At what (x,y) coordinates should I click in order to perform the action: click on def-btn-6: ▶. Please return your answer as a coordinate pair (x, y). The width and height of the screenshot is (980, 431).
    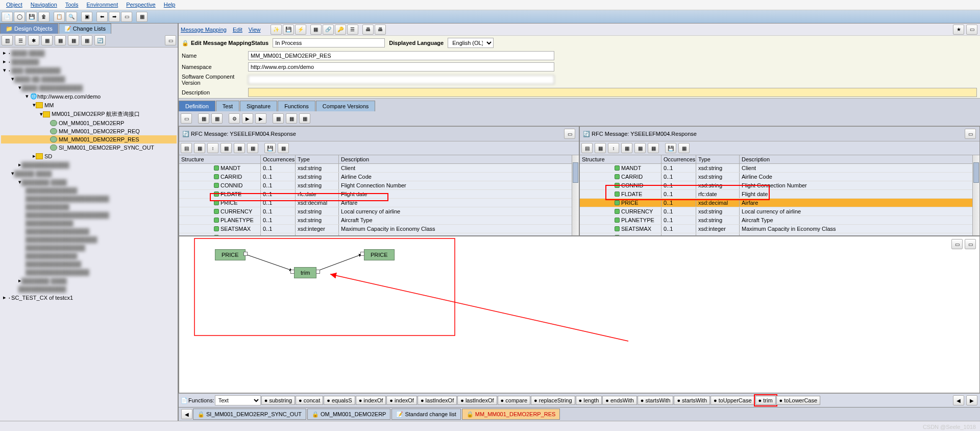
    Looking at the image, I should click on (261, 118).